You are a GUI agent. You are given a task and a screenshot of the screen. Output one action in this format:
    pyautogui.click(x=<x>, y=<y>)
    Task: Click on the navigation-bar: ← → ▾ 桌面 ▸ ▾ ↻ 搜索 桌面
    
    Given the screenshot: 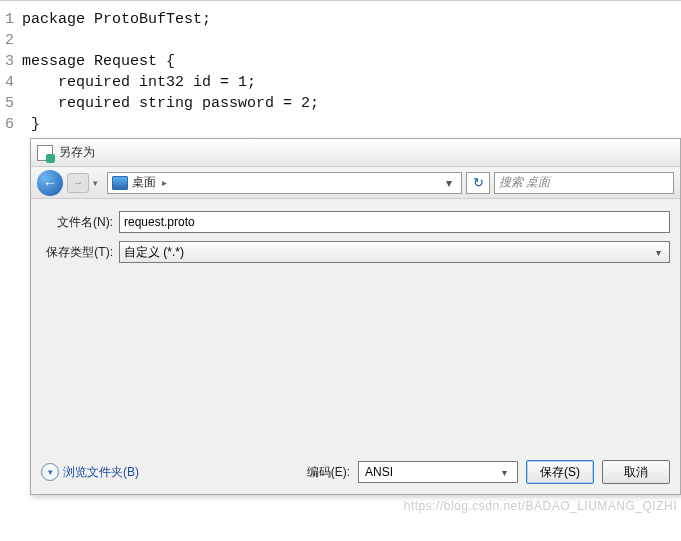 What is the action you would take?
    pyautogui.click(x=356, y=183)
    